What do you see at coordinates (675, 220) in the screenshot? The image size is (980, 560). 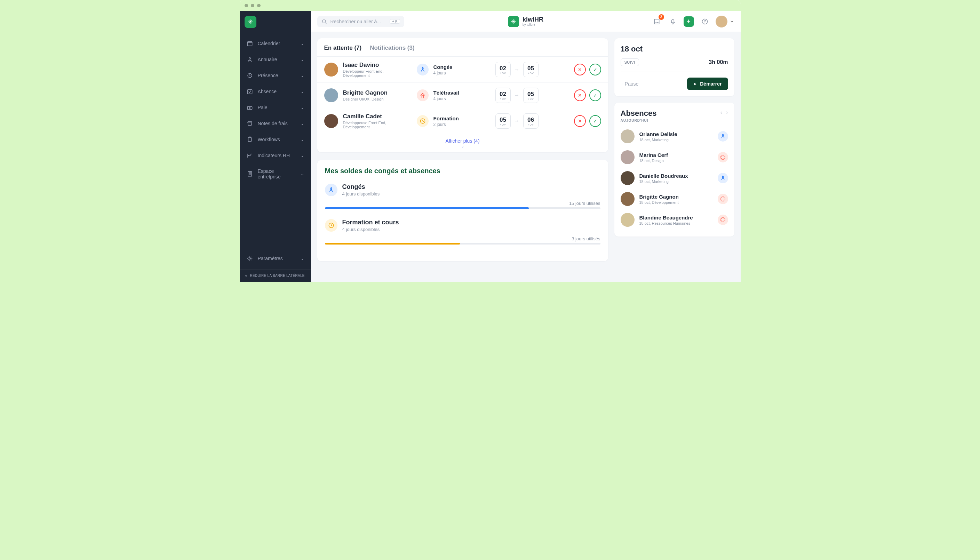 I see `absence-item: Blandine Beaugendre18 oct, Ressources Hu…` at bounding box center [675, 220].